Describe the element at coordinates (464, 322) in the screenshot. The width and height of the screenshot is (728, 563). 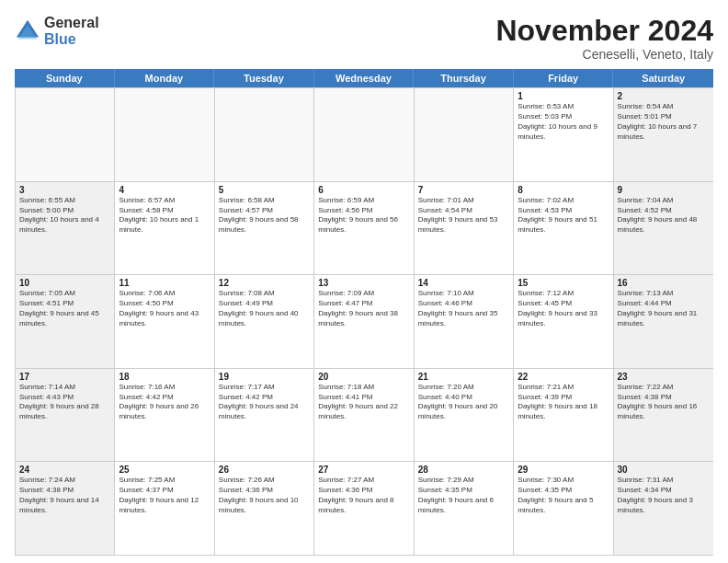
I see `calendar-cell: 14Sunrise: 7:10 AMSunset: 4:46 PMDayligh…` at that location.